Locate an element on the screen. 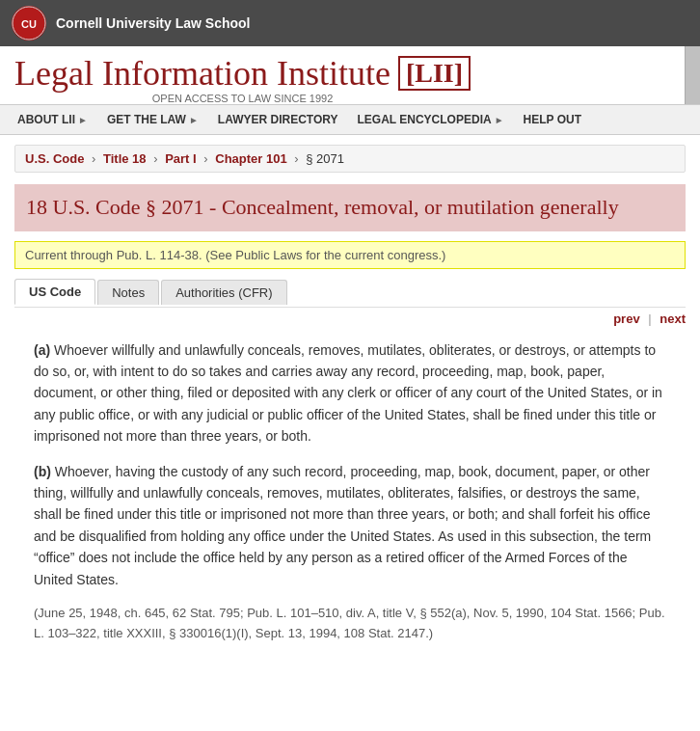 This screenshot has width=700, height=731. nav-bar: ABOUT LII ► GET THE LAW ► LAWYER DIRECTO… is located at coordinates (350, 120).